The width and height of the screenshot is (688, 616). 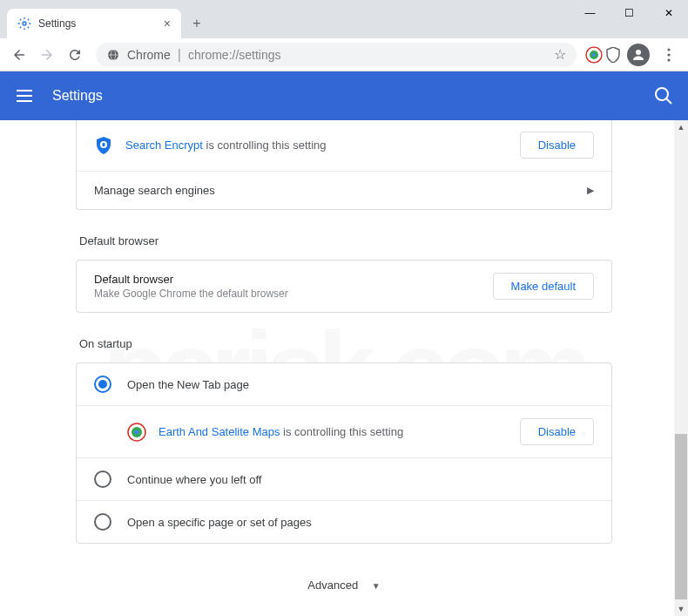 What do you see at coordinates (344, 166) in the screenshot?
I see `search-engine-card: Search Encrypt is controlling this setti…` at bounding box center [344, 166].